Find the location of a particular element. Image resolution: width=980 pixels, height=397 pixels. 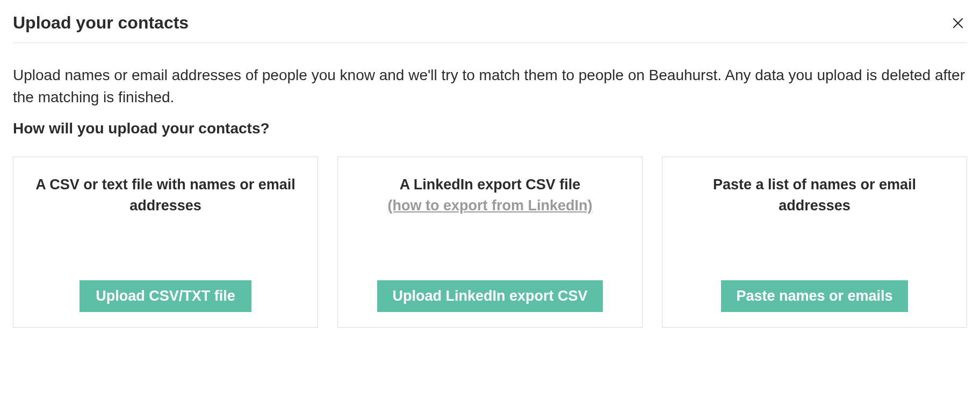

option-title-csv: A CSV or text file with names or email a… is located at coordinates (165, 195).